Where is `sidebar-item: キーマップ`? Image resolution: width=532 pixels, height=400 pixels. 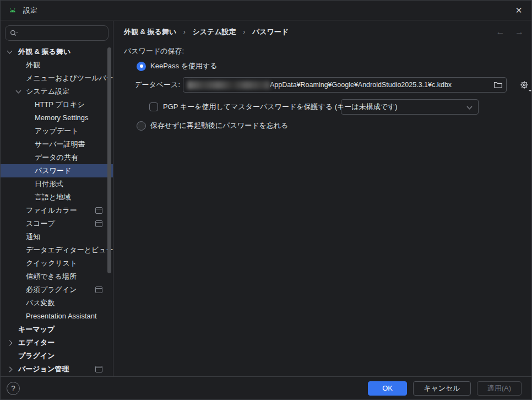
sidebar-item: キーマップ is located at coordinates (57, 329).